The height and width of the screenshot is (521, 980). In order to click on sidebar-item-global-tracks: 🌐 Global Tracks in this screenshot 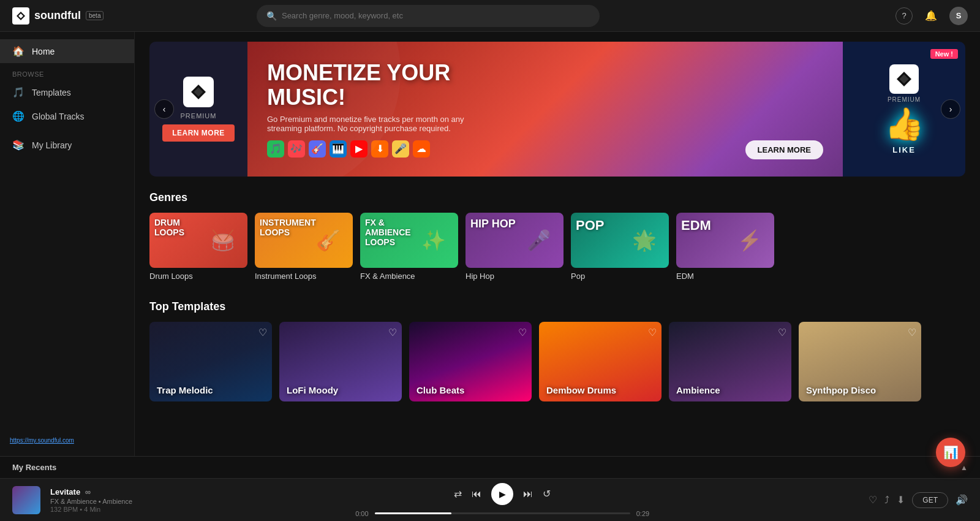, I will do `click(67, 116)`.